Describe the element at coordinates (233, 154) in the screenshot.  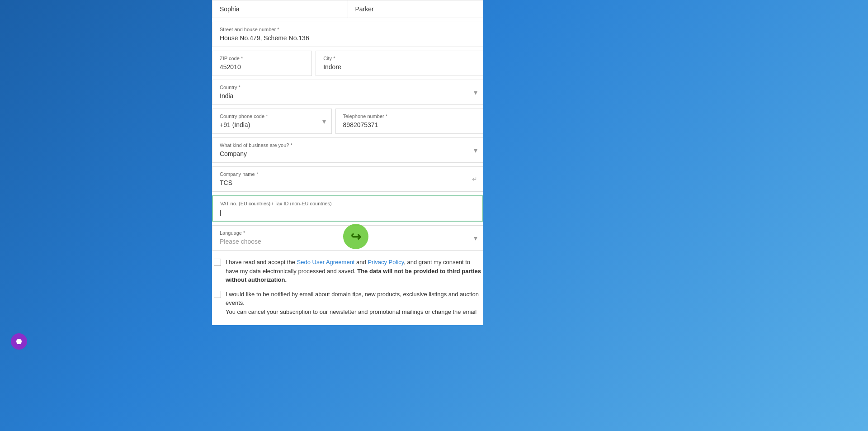
I see `business-type-value: Company` at that location.